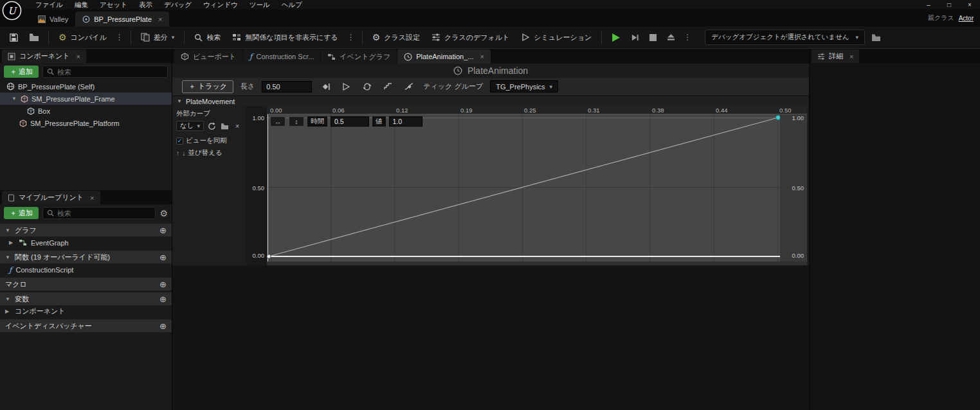 The width and height of the screenshot is (980, 410). What do you see at coordinates (158, 37) in the screenshot?
I see `diff-button: 差分 ▾` at bounding box center [158, 37].